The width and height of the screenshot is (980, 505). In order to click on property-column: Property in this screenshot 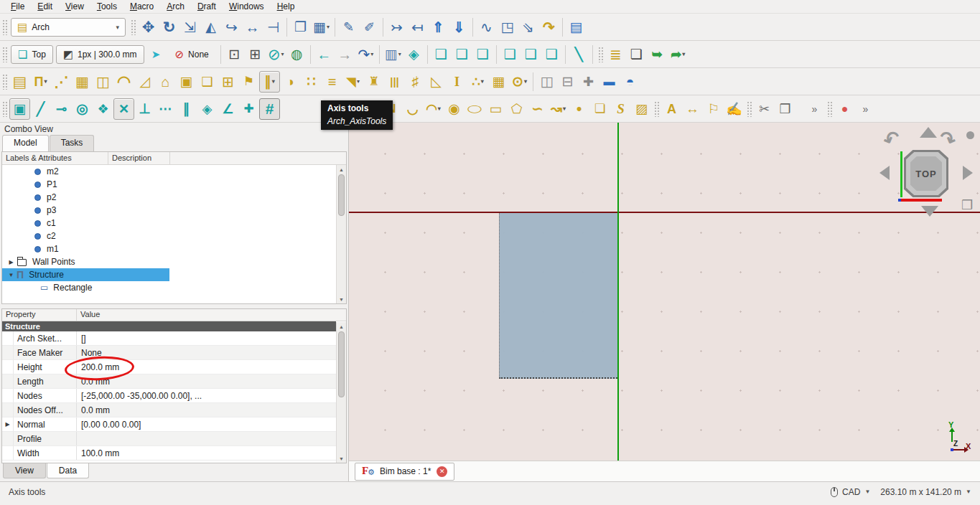, I will do `click(39, 315)`.